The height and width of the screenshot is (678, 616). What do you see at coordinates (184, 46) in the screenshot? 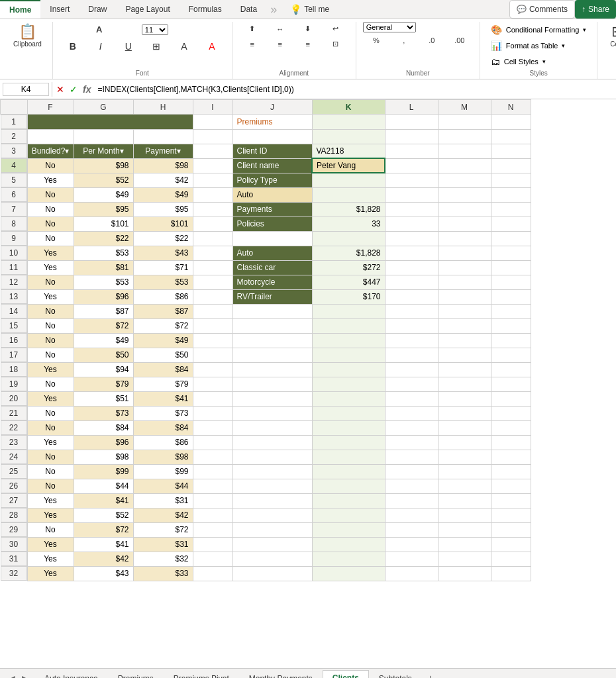
I see `fill-color-btn: A` at bounding box center [184, 46].